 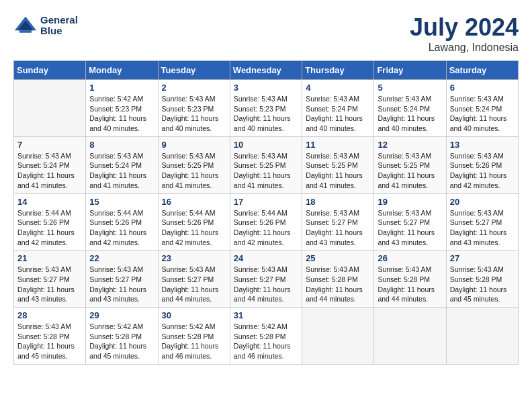 What do you see at coordinates (482, 109) in the screenshot?
I see `calendar-cell: 6Sunrise: 5:43 AM Sunset: 5:24 PM Daylig…` at bounding box center [482, 109].